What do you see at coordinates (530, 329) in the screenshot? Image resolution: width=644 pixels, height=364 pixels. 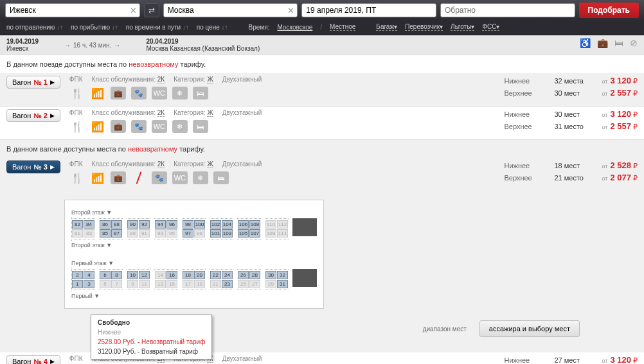 I see `next-step-button: ассажира и выбору мест` at bounding box center [530, 329].